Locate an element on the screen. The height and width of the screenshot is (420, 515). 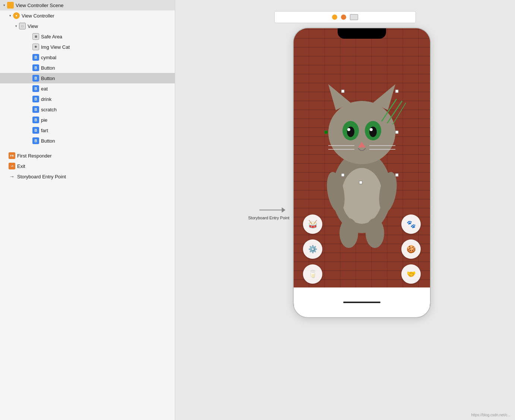
button2-label: Button is located at coordinates (48, 78).